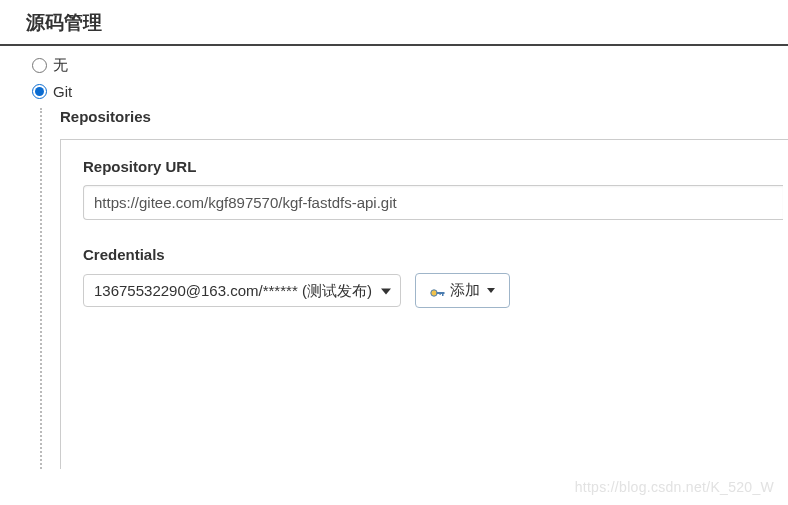 Image resolution: width=788 pixels, height=505 pixels. Describe the element at coordinates (438, 291) in the screenshot. I see `key-icon` at that location.